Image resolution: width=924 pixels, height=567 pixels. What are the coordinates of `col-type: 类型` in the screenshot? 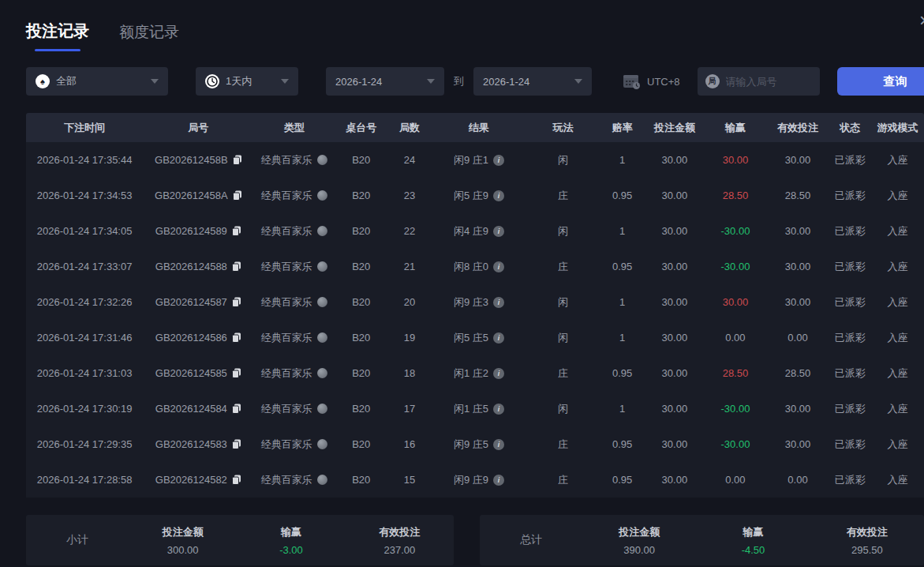 It's located at (294, 128).